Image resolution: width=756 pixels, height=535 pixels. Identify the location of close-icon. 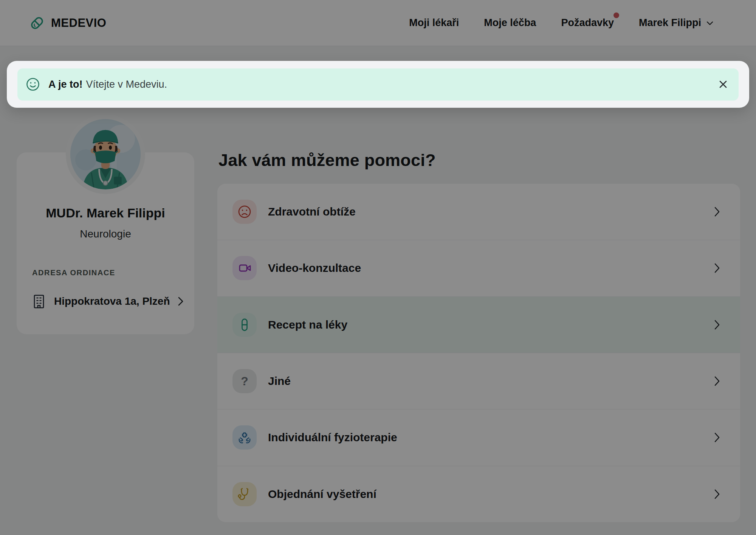
(723, 84).